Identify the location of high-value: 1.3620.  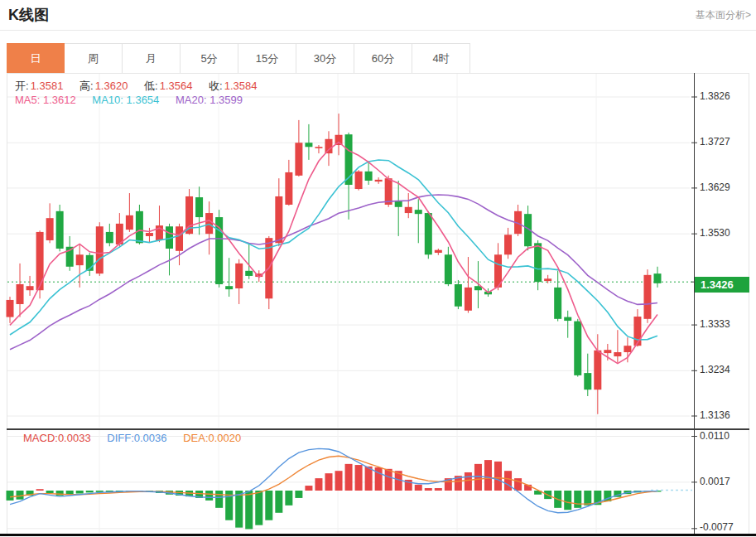
(112, 86).